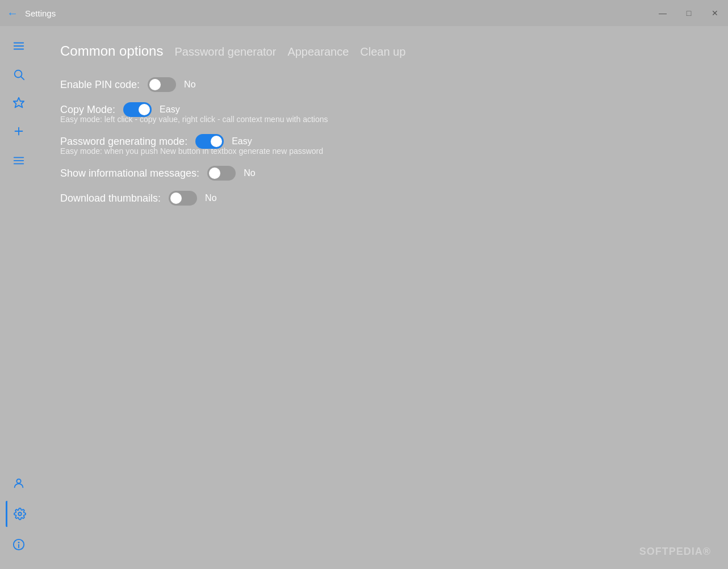 This screenshot has height=569, width=728. What do you see at coordinates (364, 13) in the screenshot?
I see `title-bar: ← Settings — □ ✕` at bounding box center [364, 13].